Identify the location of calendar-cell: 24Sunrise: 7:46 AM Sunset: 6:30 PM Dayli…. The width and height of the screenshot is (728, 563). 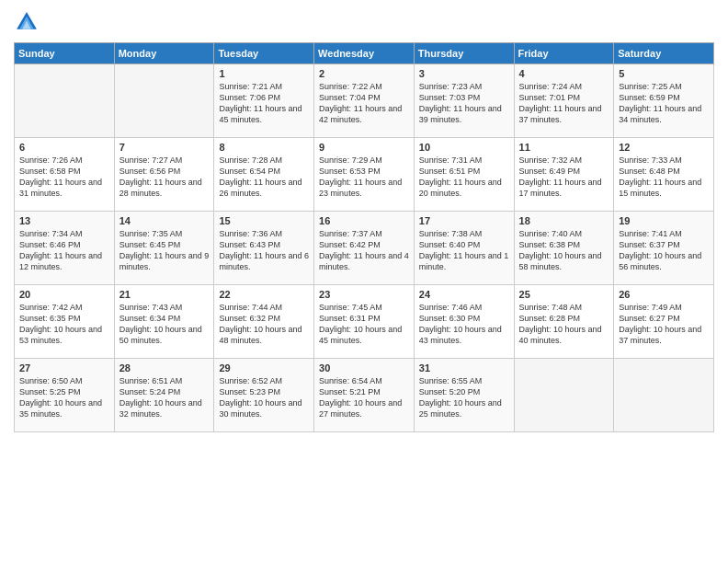
(463, 322).